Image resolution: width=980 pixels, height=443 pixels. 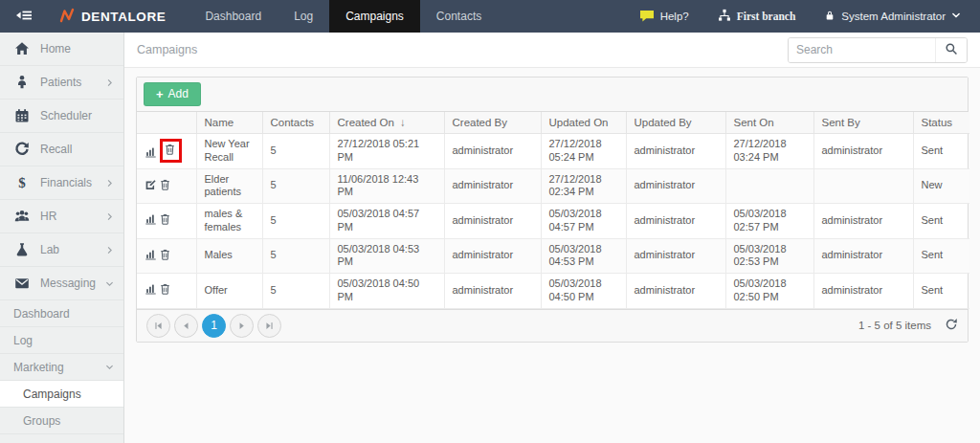 I want to click on cell-created-on: 27/12/2018 05:21 PM, so click(x=387, y=151).